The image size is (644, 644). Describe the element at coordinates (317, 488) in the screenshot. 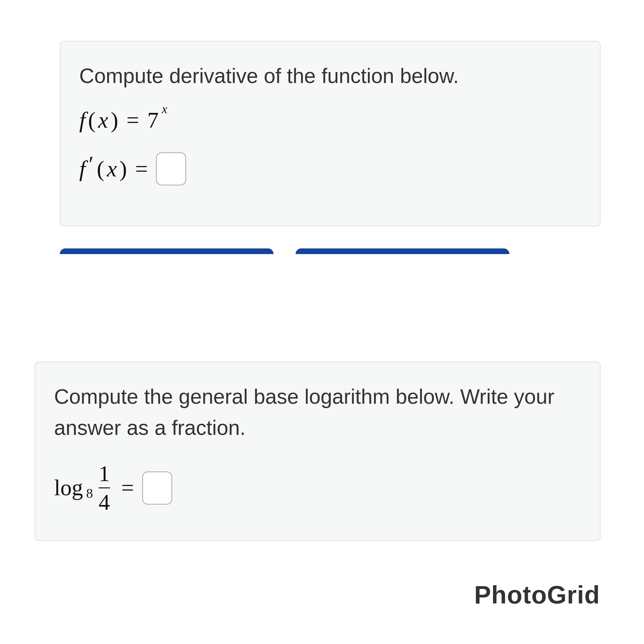

I see `log-expression-row: log8 1 4 =` at that location.